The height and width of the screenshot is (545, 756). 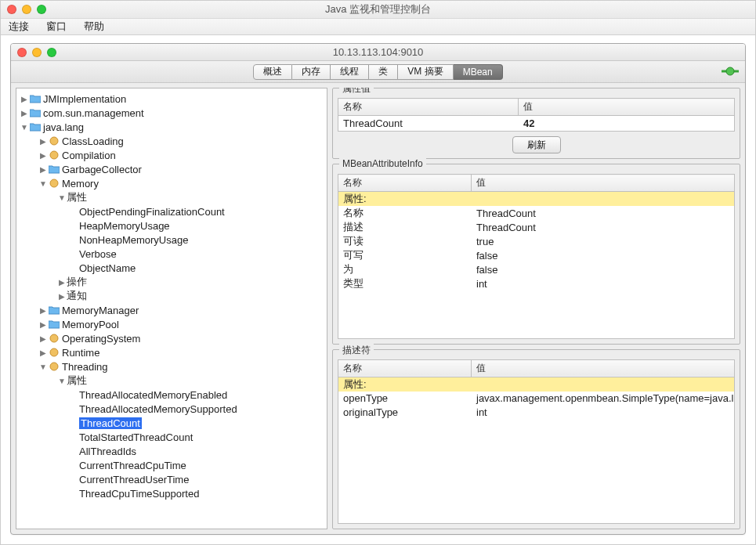 I want to click on tree-node-memory: ▼Memory, so click(x=172, y=183).